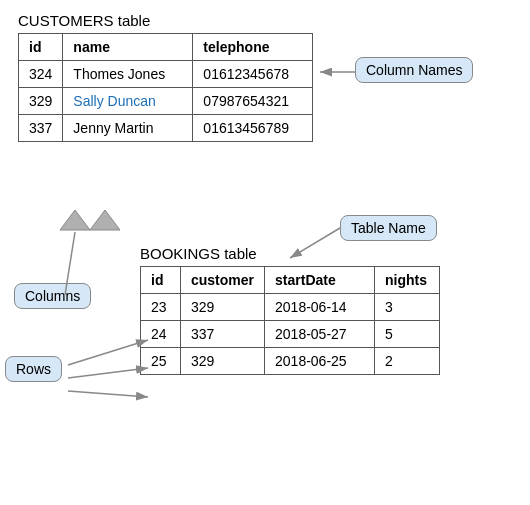 This screenshot has height=505, width=530. What do you see at coordinates (161, 362) in the screenshot?
I see `cell-id: 25` at bounding box center [161, 362].